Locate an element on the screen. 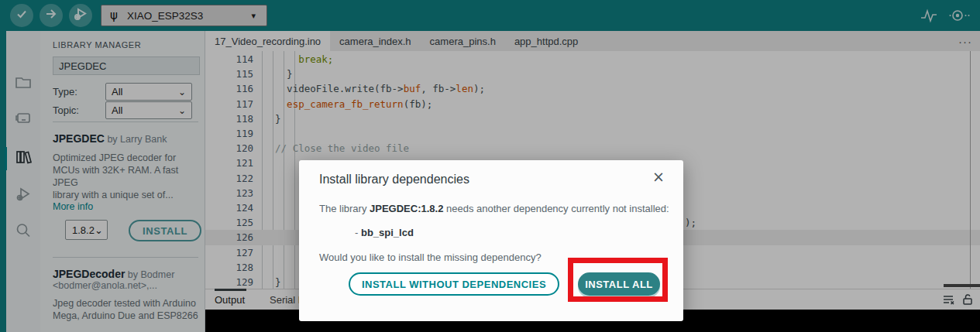 This screenshot has width=980, height=332. dialog-question: Would you like to install the missing de… is located at coordinates (431, 257).